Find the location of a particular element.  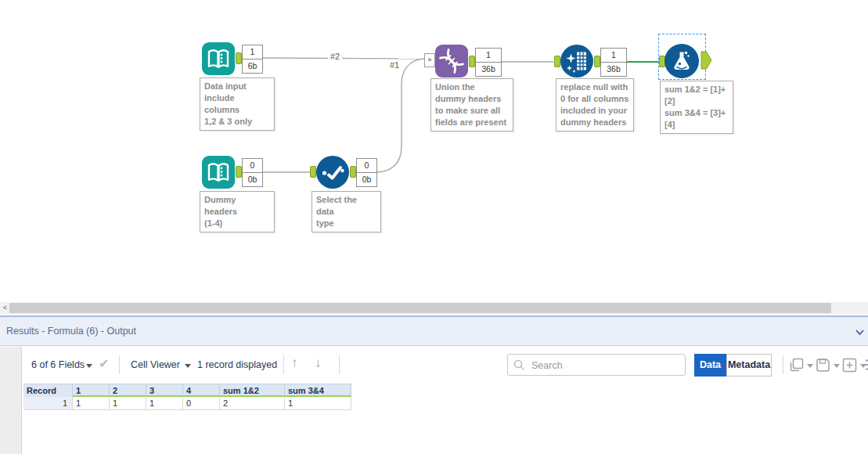

data-cell: 0 is located at coordinates (202, 404).